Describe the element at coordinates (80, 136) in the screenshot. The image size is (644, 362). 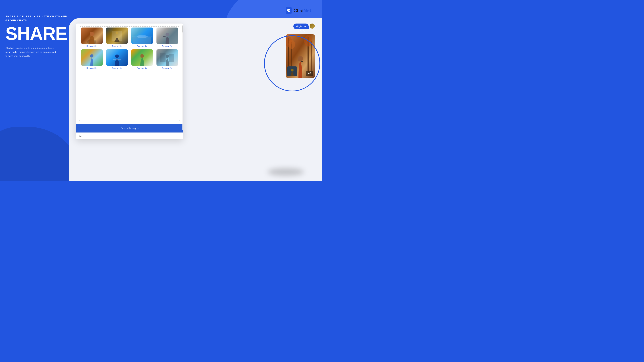
I see `emoji-icon: ☺` at that location.